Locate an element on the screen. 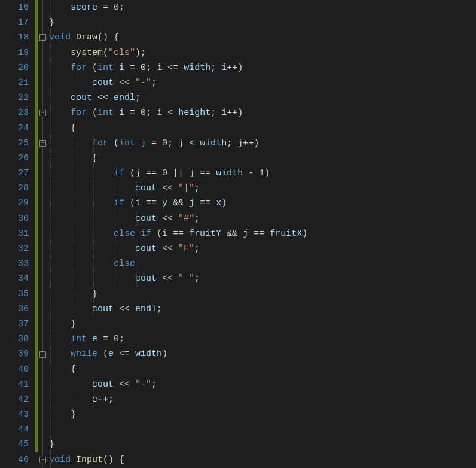 This screenshot has width=476, height=468. line-number: 25 is located at coordinates (14, 144).